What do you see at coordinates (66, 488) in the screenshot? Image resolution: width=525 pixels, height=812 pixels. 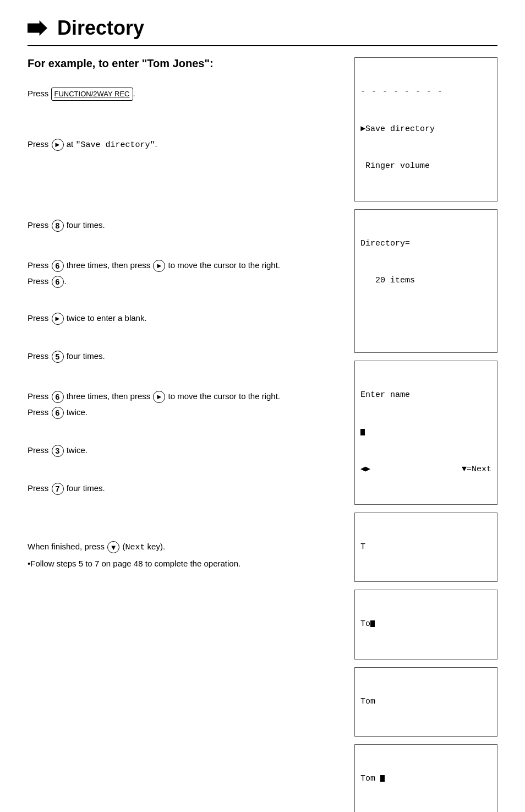 I see `step-9-text: Press 7 four times.` at bounding box center [66, 488].